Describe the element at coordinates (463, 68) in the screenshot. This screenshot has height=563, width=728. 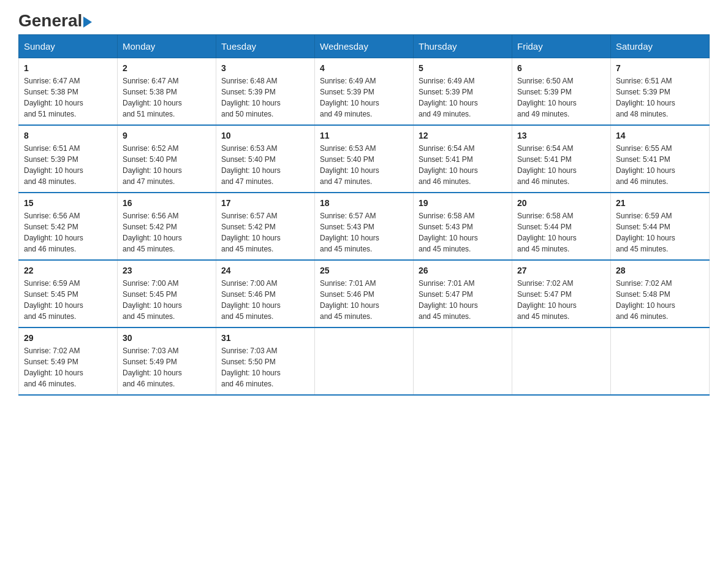
I see `day-number: 5` at that location.